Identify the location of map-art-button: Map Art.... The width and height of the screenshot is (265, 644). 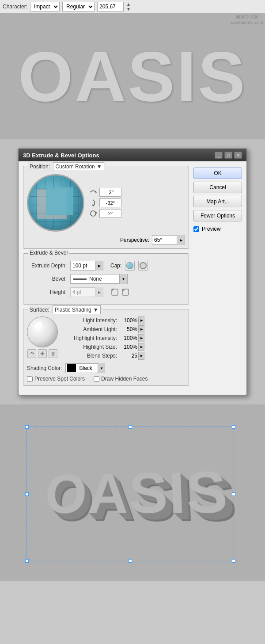
(218, 202).